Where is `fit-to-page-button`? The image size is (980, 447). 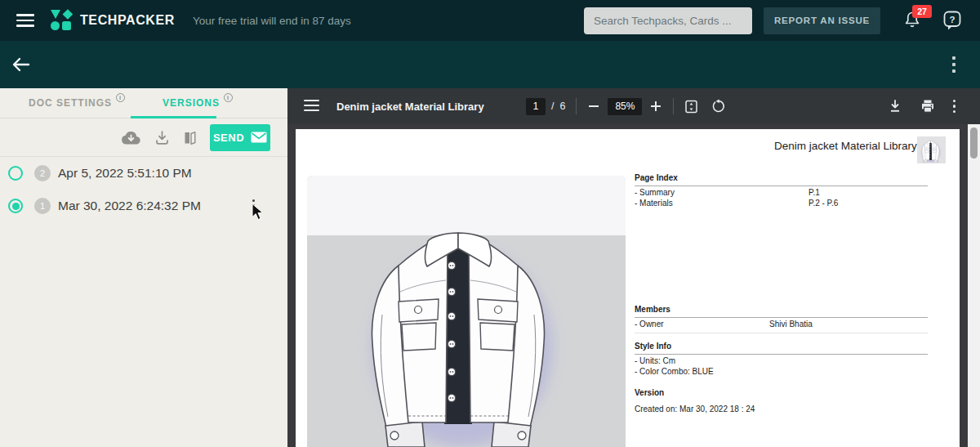 fit-to-page-button is located at coordinates (691, 106).